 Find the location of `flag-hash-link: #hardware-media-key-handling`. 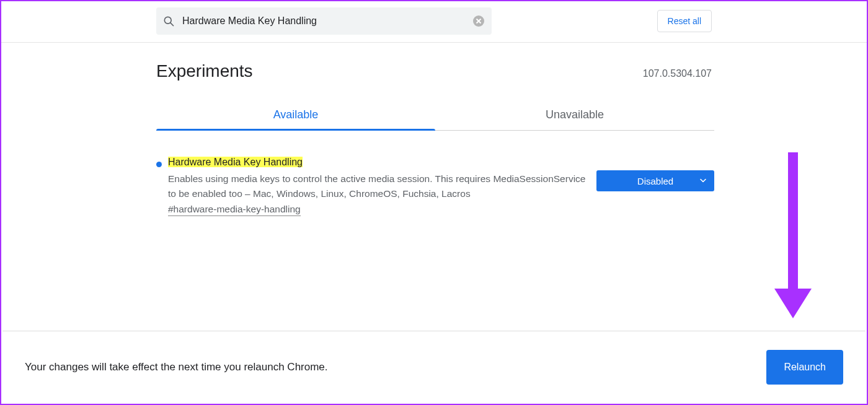

flag-hash-link: #hardware-media-key-handling is located at coordinates (234, 210).